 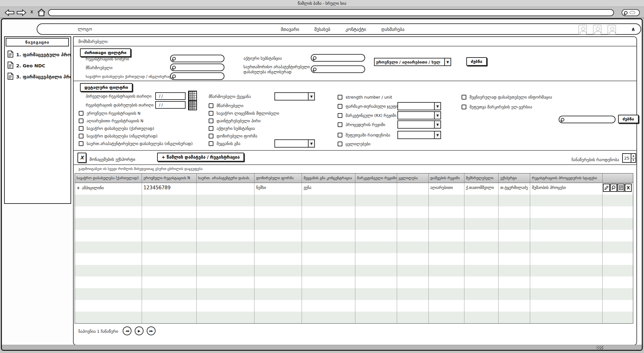 I want to click on menu-item-contact: კონტაქტი, so click(x=356, y=29).